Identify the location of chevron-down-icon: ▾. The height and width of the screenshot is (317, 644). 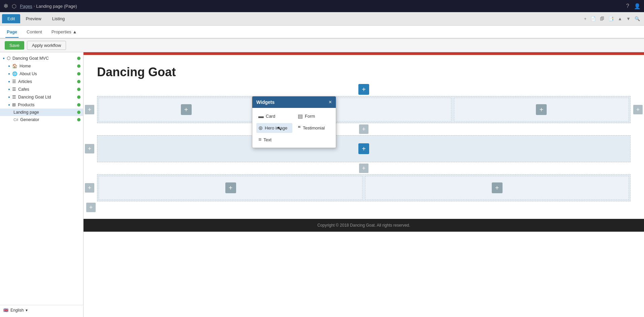
(27, 310).